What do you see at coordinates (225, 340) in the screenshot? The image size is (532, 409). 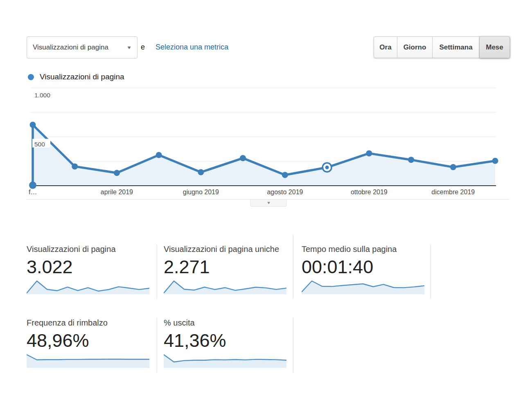 I see `metric-card-value: 41,36%` at bounding box center [225, 340].